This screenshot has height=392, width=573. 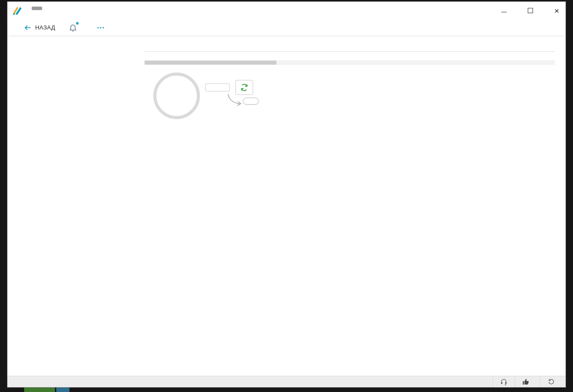 What do you see at coordinates (551, 381) in the screenshot?
I see `restore-icon` at bounding box center [551, 381].